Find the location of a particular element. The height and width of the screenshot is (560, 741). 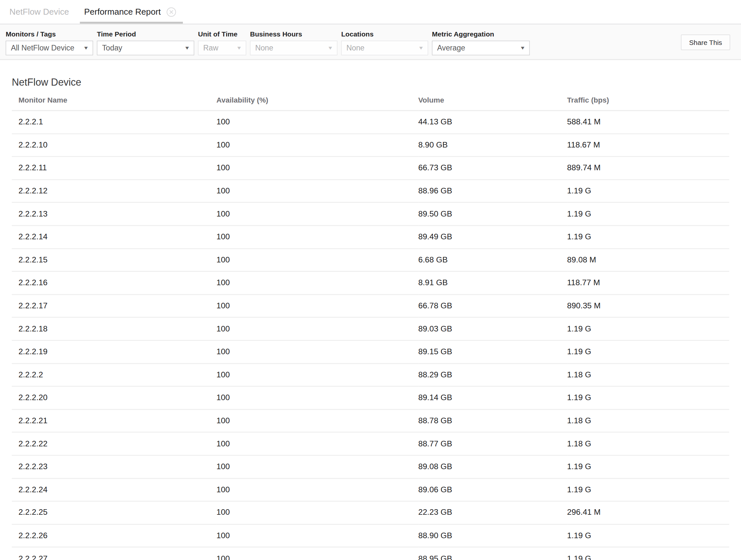

metric-aggregation-dropdown: Average ▼ is located at coordinates (481, 48).